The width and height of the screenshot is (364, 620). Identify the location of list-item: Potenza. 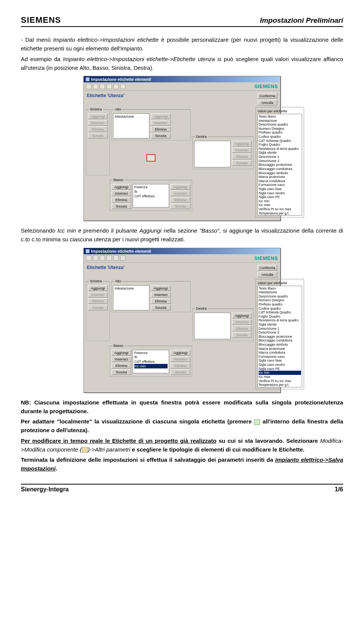
(151, 353).